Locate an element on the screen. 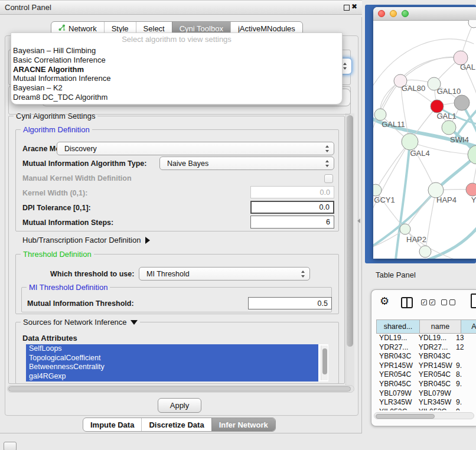 This screenshot has width=476, height=450. mi-threshold-definition-title: MI Threshold Definition is located at coordinates (69, 287).